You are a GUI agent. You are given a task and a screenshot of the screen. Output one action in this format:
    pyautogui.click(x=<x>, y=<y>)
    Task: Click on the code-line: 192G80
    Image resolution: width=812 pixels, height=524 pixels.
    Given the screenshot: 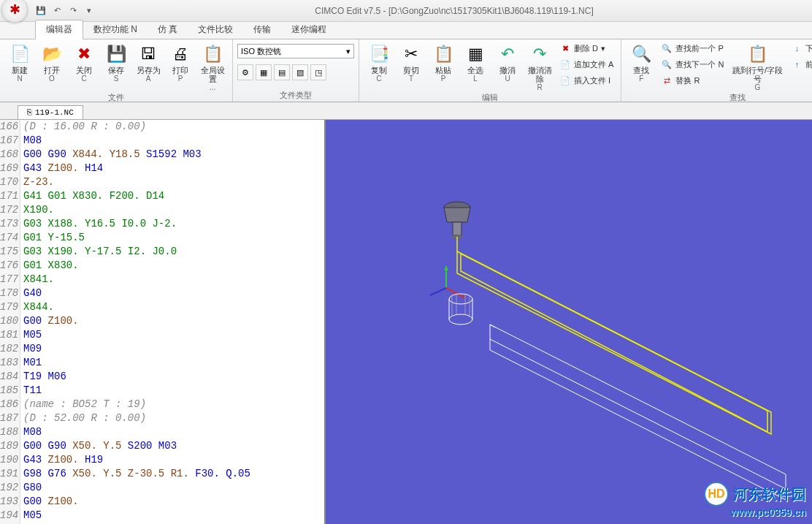 What is the action you would take?
    pyautogui.click(x=162, y=488)
    